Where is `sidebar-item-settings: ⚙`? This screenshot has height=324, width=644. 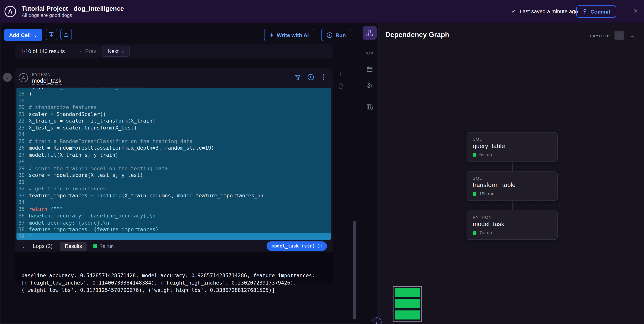 sidebar-item-settings: ⚙ is located at coordinates (370, 86).